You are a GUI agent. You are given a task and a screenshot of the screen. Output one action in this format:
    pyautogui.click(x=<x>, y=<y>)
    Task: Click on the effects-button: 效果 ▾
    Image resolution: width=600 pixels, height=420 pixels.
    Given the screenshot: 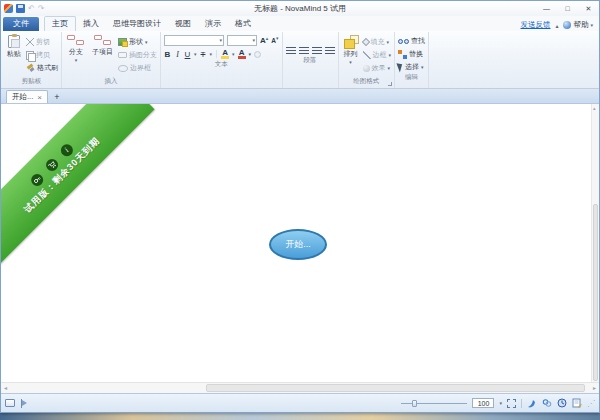 What is the action you would take?
    pyautogui.click(x=378, y=68)
    